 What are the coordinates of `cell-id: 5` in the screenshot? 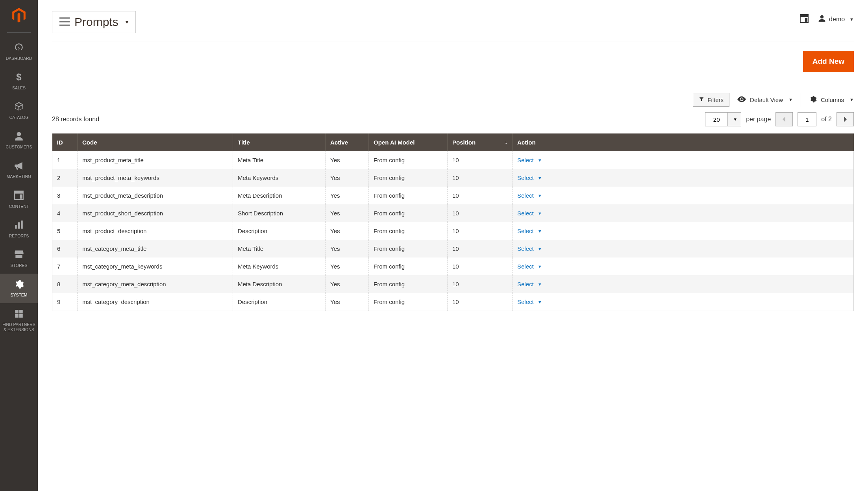 It's located at (65, 231).